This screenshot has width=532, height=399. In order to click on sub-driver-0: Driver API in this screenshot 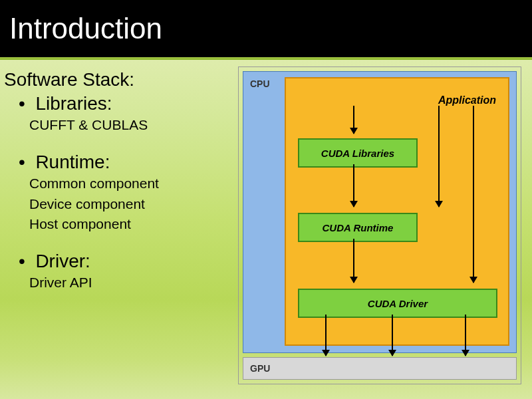, I will do `click(117, 283)`.